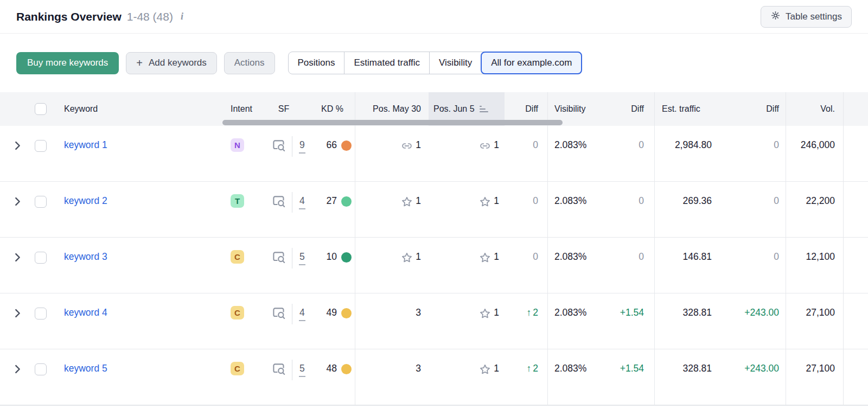 This screenshot has width=868, height=409. Describe the element at coordinates (418, 201) in the screenshot. I see `pos-may-30-value: 1` at that location.